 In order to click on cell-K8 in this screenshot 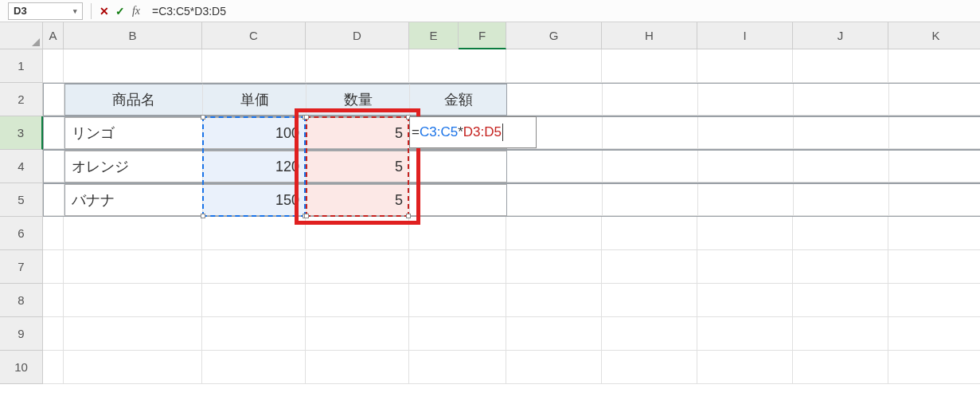, I will do `click(935, 300)`.